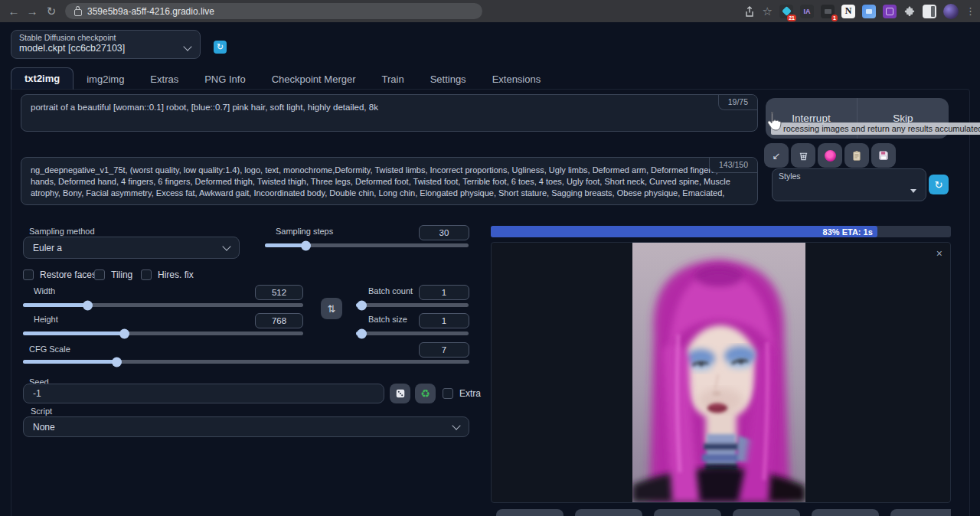 Image resolution: width=980 pixels, height=516 pixels. Describe the element at coordinates (42, 78) in the screenshot. I see `tab-txt2img: txt2img` at that location.